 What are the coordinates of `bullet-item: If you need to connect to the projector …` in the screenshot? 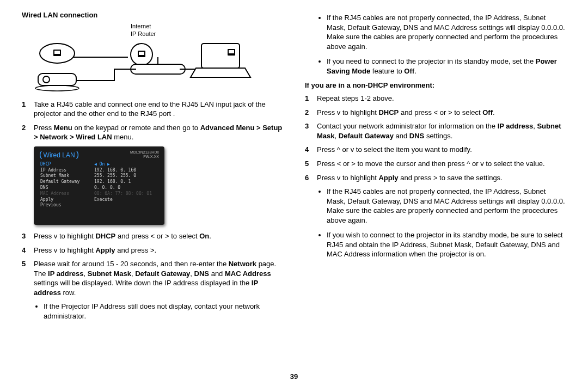 It's located at (446, 66).